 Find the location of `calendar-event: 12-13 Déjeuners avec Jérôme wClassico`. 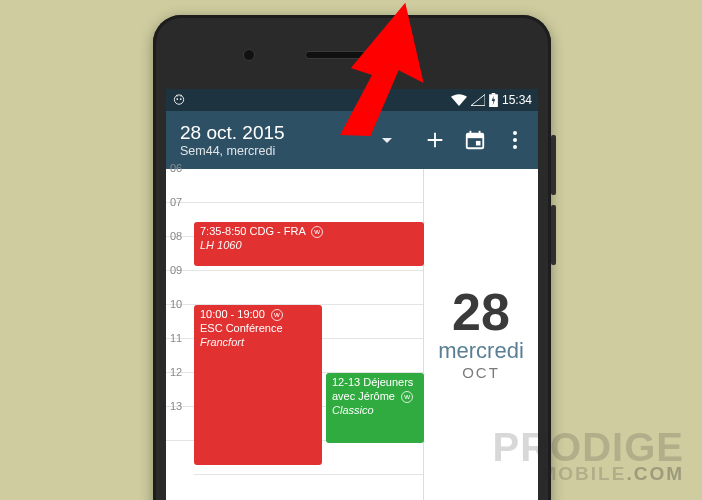

calendar-event: 12-13 Déjeuners avec Jérôme wClassico is located at coordinates (375, 408).